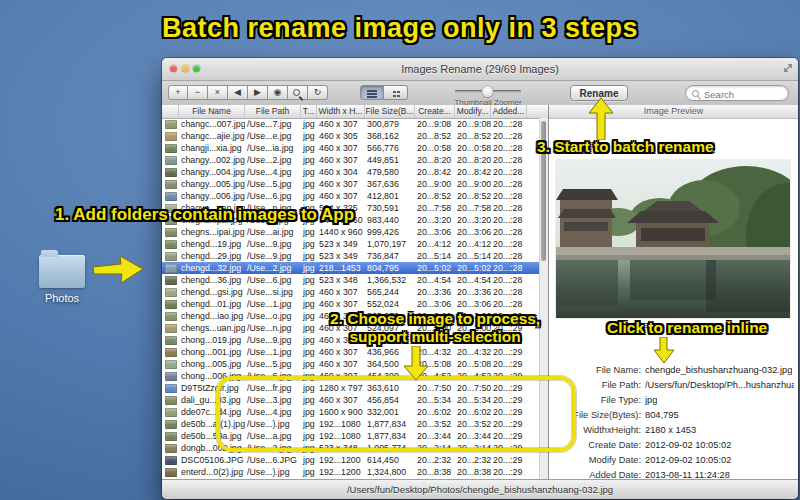  I want to click on cell-create: 20...8:52, so click(435, 196).